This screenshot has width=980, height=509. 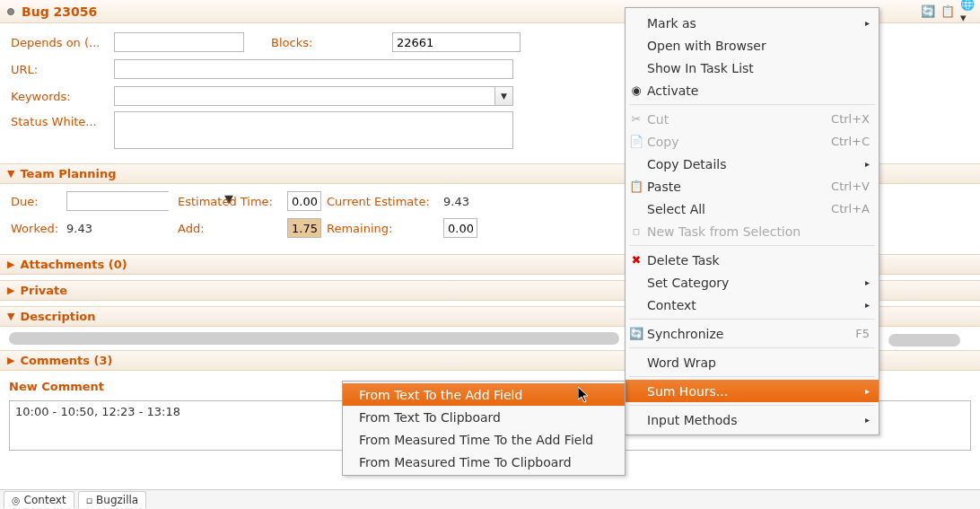 I want to click on menu-copy-details: Copy Details▸, so click(x=752, y=163).